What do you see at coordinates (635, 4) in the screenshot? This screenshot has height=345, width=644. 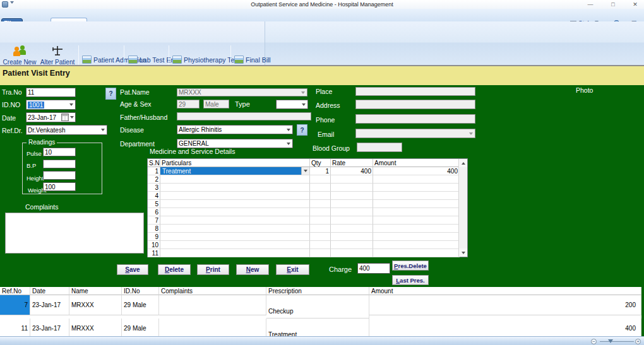 I see `close-button: ✕` at bounding box center [635, 4].